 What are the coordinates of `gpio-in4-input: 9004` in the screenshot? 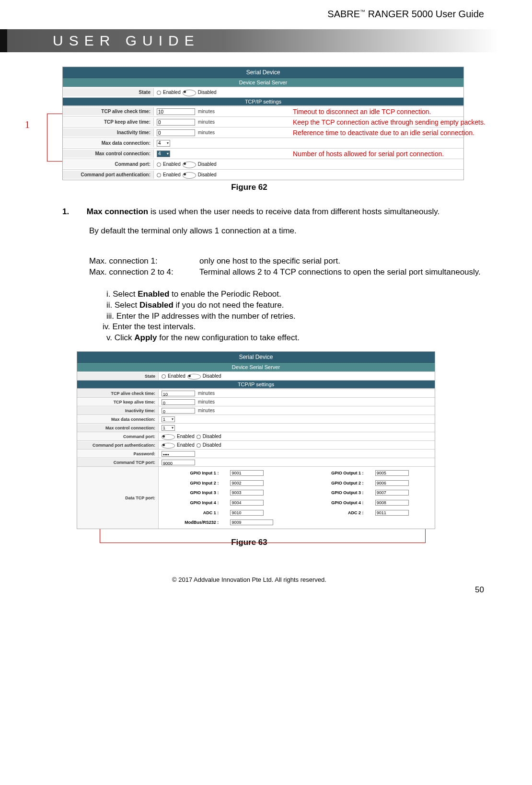 It's located at (247, 503).